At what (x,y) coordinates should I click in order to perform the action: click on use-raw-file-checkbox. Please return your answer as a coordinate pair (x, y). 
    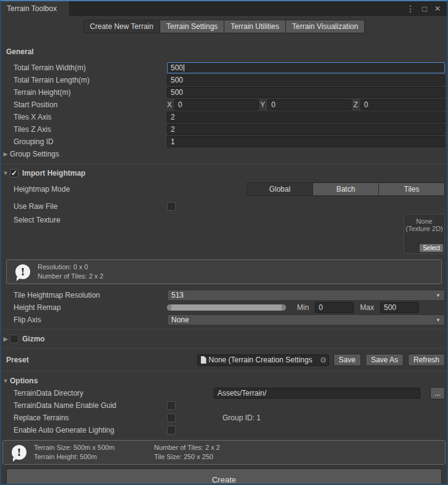
    Looking at the image, I should click on (171, 206).